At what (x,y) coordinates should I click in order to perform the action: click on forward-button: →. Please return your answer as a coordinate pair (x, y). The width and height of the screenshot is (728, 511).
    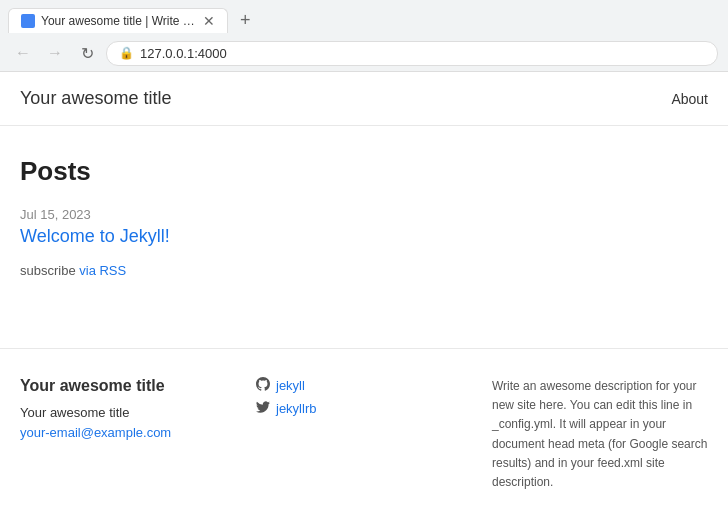
    Looking at the image, I should click on (55, 53).